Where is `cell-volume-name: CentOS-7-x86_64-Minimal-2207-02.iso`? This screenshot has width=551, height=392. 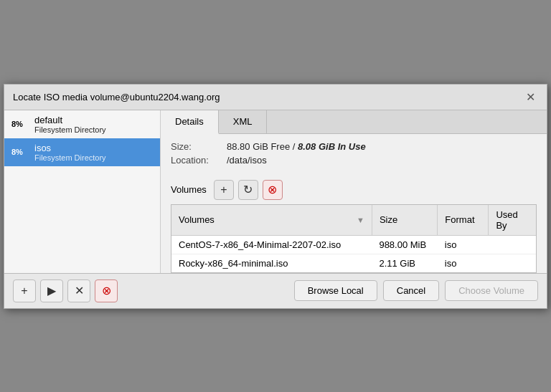 cell-volume-name: CentOS-7-x86_64-Minimal-2207-02.iso is located at coordinates (271, 244).